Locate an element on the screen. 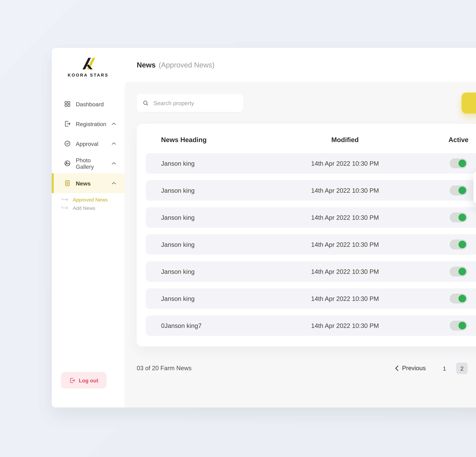  page-numbers: 1 2 3 4 is located at coordinates (457, 368).